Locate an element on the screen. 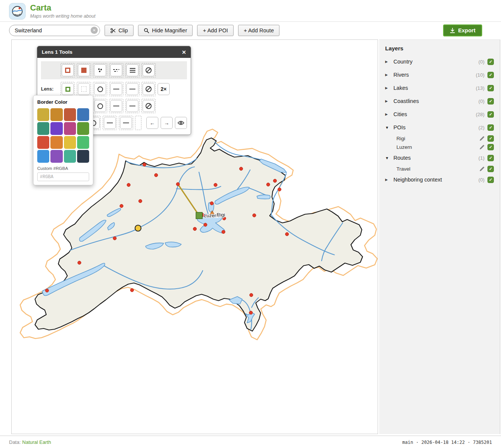 Image resolution: width=501 pixels, height=448 pixels. layer-row-cities: ▶ Cities (28)✓ is located at coordinates (439, 114).